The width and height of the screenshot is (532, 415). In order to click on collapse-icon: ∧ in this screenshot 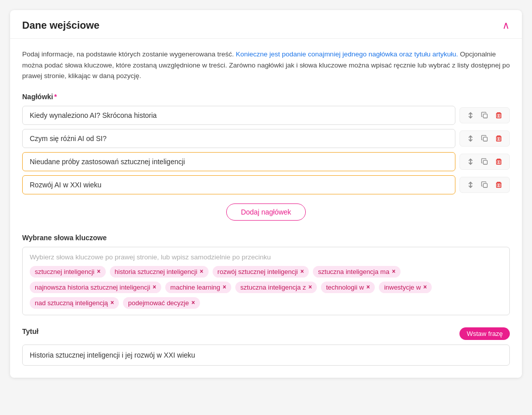, I will do `click(506, 25)`.